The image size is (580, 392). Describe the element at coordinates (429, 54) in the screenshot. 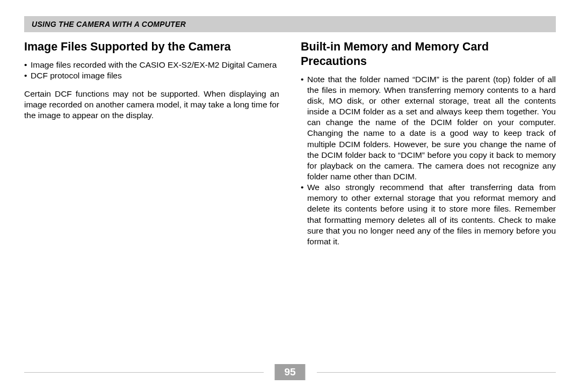

I see `right-heading: Built-in Memory and Memory Card Precauti…` at that location.